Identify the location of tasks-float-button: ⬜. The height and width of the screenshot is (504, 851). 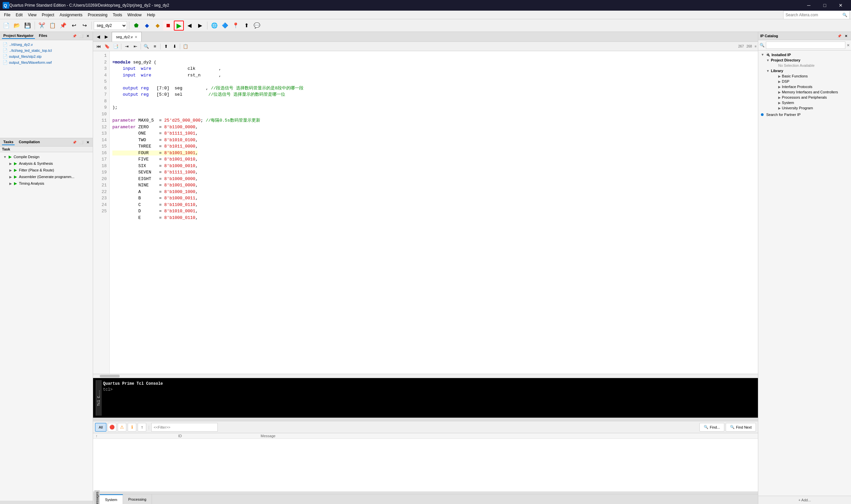
(81, 142).